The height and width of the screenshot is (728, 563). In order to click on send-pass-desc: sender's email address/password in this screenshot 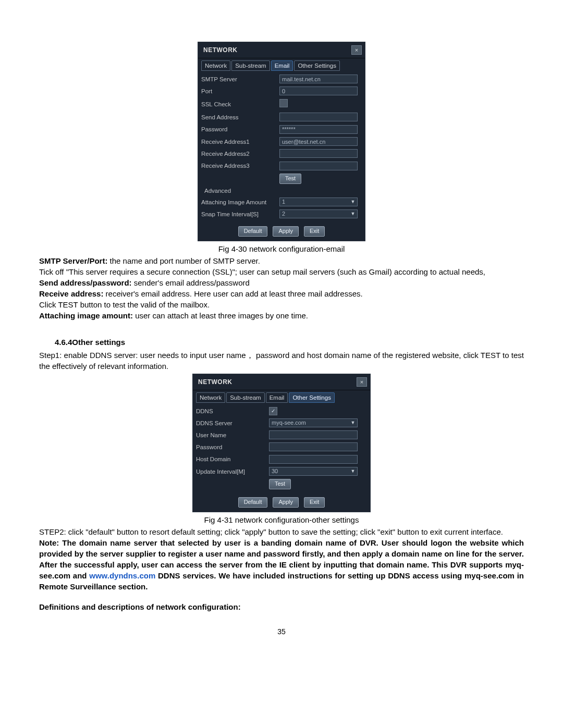, I will do `click(191, 282)`.